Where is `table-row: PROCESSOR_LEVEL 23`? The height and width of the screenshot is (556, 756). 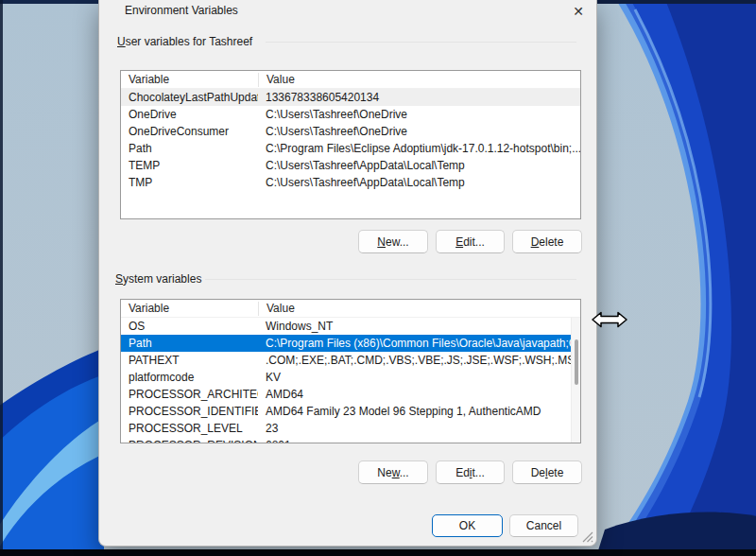 table-row: PROCESSOR_LEVEL 23 is located at coordinates (346, 428).